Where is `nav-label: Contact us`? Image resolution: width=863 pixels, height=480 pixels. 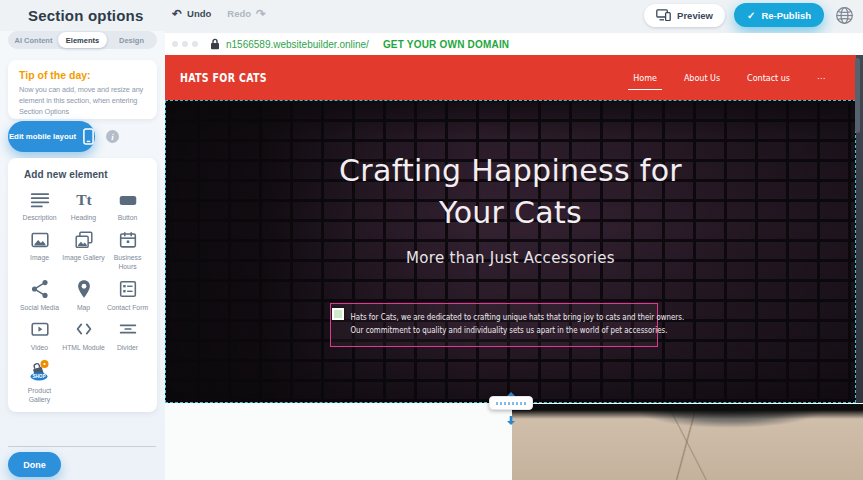
nav-label: Contact us is located at coordinates (768, 78).